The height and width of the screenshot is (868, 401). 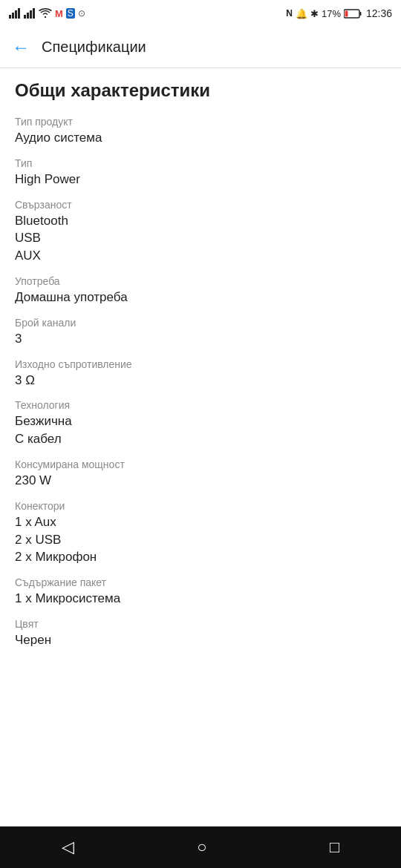 What do you see at coordinates (315, 13) in the screenshot?
I see `bluetooth-icon-status: ✱` at bounding box center [315, 13].